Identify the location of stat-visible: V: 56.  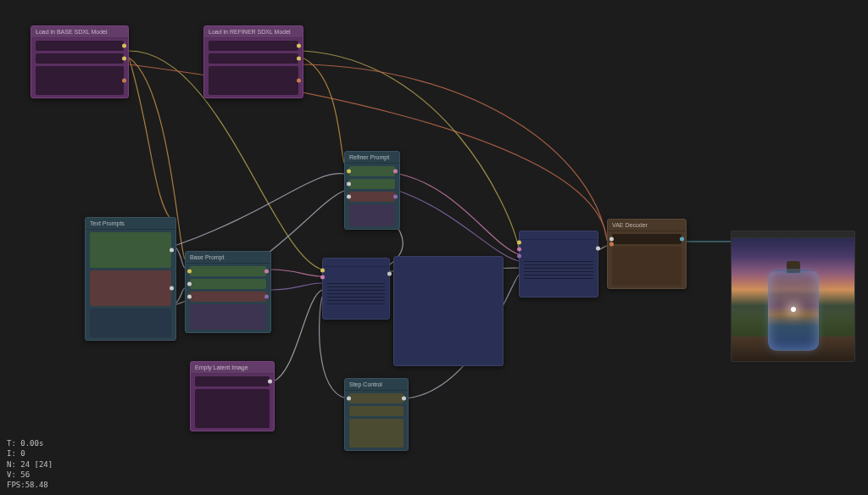
(30, 475).